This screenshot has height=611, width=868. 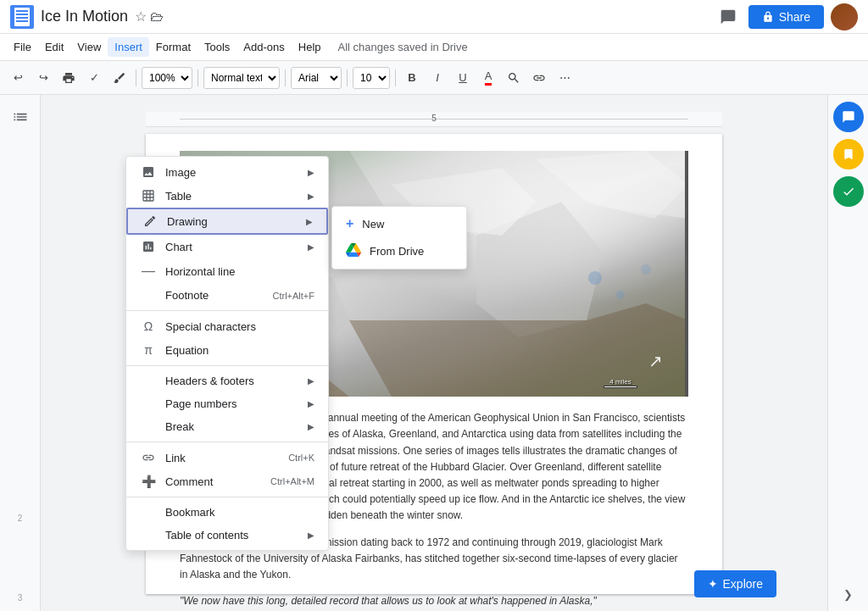 I want to click on drawing-icon, so click(x=150, y=221).